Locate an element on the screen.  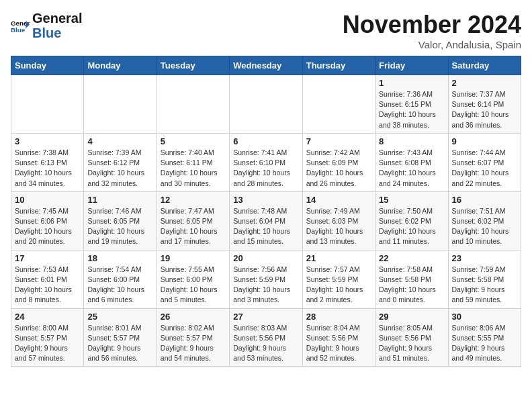
day-info: Sunrise: 7:54 AM Sunset: 6:00 PM Dayligh… is located at coordinates (120, 285).